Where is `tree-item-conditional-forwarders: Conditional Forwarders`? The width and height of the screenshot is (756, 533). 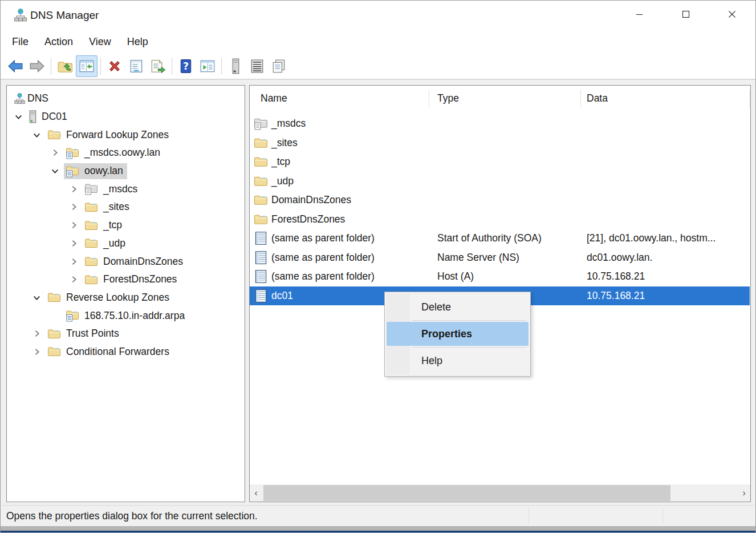
tree-item-conditional-forwarders: Conditional Forwarders is located at coordinates (125, 352).